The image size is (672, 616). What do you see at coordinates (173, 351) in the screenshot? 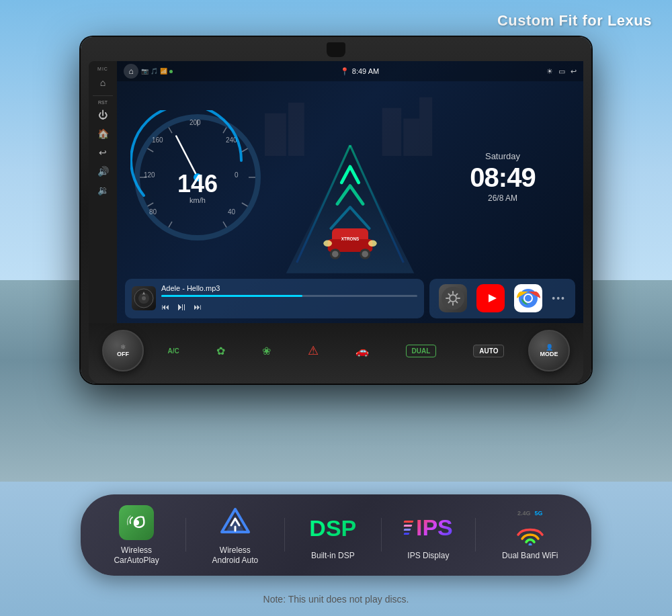
I see `ac-label: A/C` at bounding box center [173, 351].